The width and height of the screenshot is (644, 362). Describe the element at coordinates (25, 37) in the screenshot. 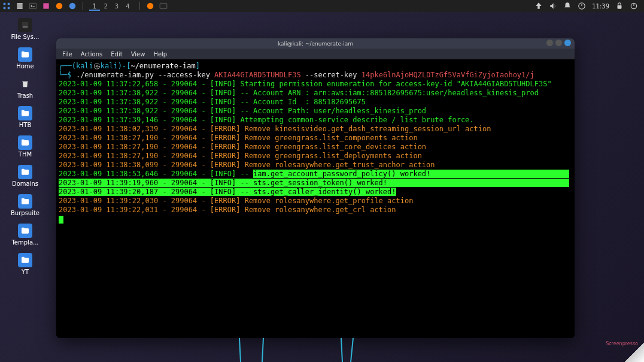

I see `desktop-icon-label: File Sys...` at that location.